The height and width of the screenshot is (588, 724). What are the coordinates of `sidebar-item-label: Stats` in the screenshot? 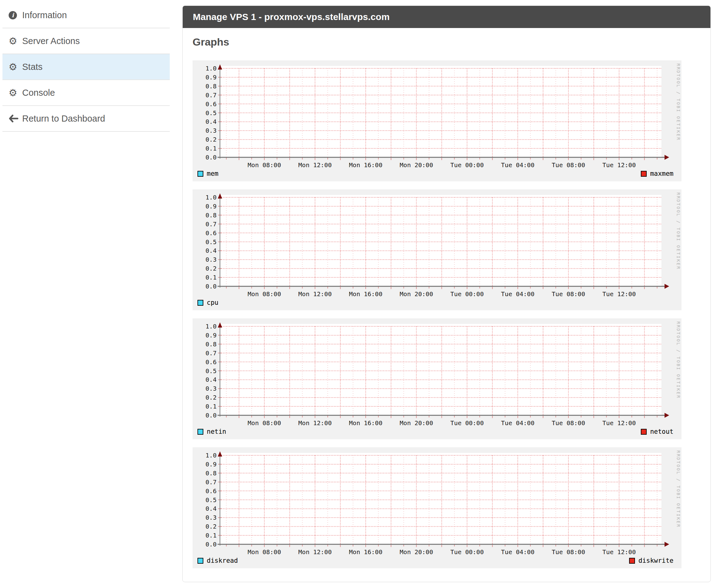 It's located at (32, 67).